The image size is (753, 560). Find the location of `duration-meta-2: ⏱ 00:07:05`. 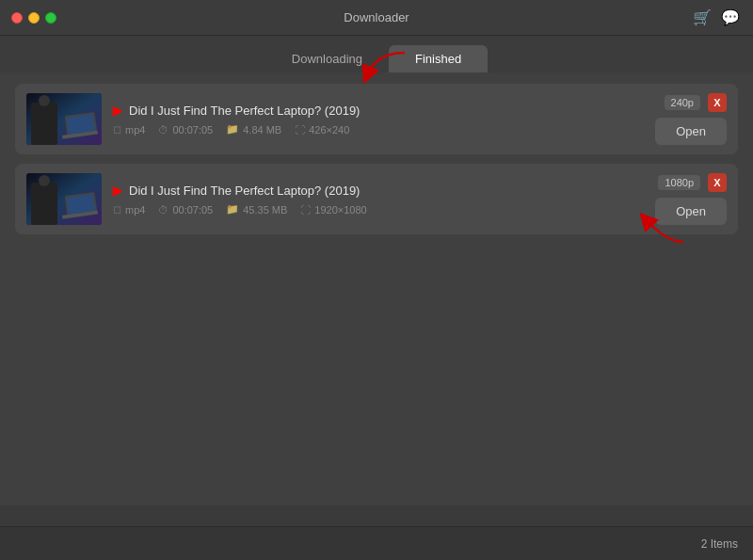

duration-meta-2: ⏱ 00:07:05 is located at coordinates (185, 210).